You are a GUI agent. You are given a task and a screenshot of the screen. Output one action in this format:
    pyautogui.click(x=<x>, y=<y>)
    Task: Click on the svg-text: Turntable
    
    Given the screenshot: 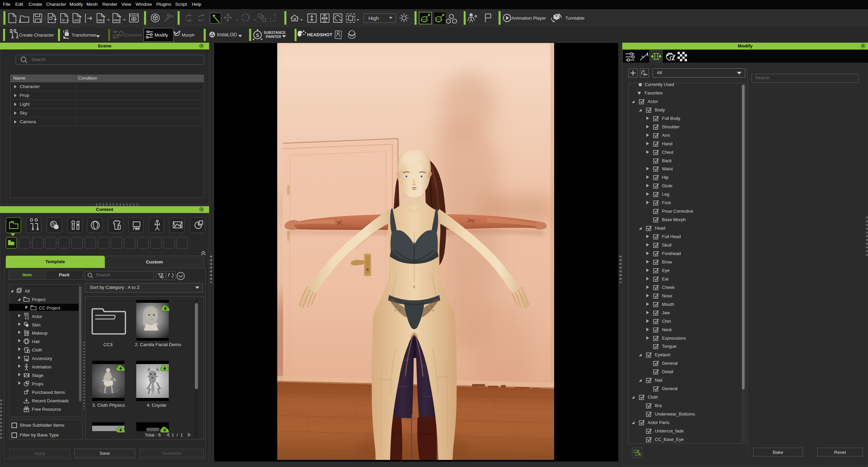 What is the action you would take?
    pyautogui.click(x=575, y=18)
    